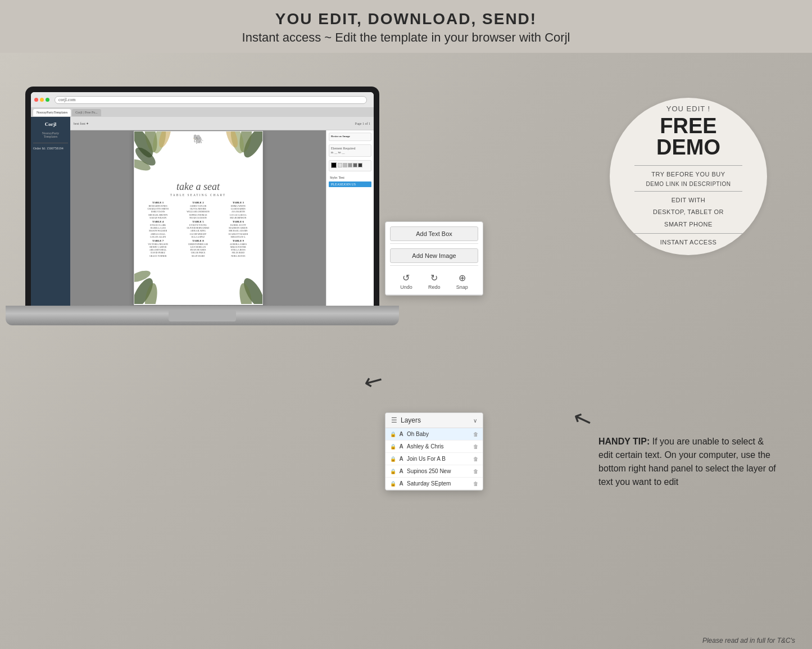 Image resolution: width=812 pixels, height=649 pixels. I want to click on layers-chevron-icon: ∨, so click(475, 420).